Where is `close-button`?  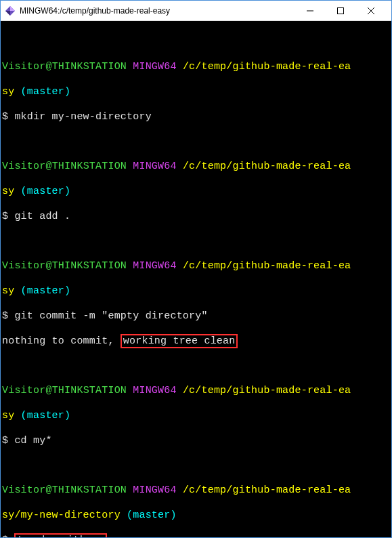 close-button is located at coordinates (371, 11).